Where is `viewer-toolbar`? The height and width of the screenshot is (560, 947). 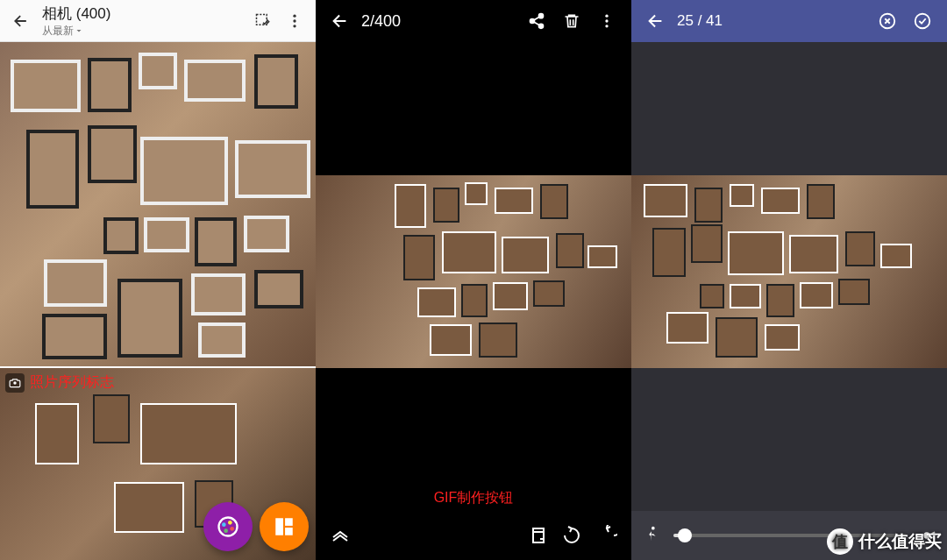 viewer-toolbar is located at coordinates (474, 535).